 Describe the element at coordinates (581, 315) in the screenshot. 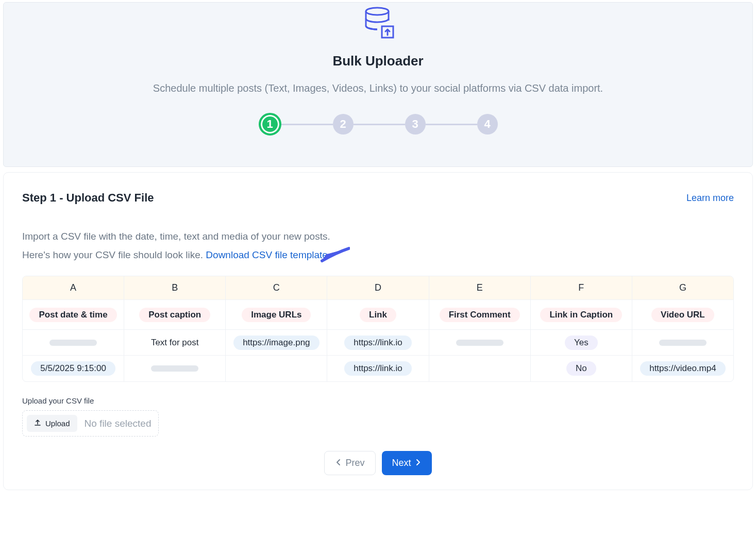

I see `col-header: Link in Caption` at that location.